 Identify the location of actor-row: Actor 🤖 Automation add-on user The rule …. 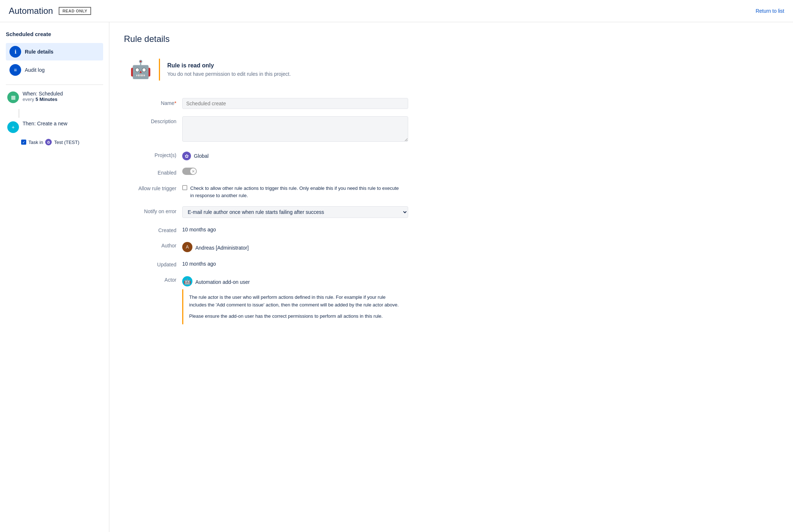
(451, 300).